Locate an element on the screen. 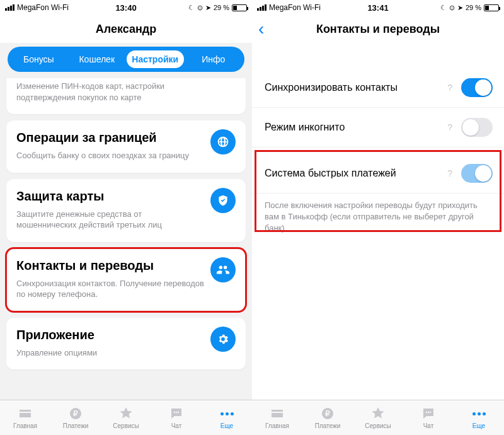 This screenshot has height=435, width=504. status-bar: MegaFon Wi-Fi 13:41 ☾ ⊙ ➤ 29 % is located at coordinates (378, 8).